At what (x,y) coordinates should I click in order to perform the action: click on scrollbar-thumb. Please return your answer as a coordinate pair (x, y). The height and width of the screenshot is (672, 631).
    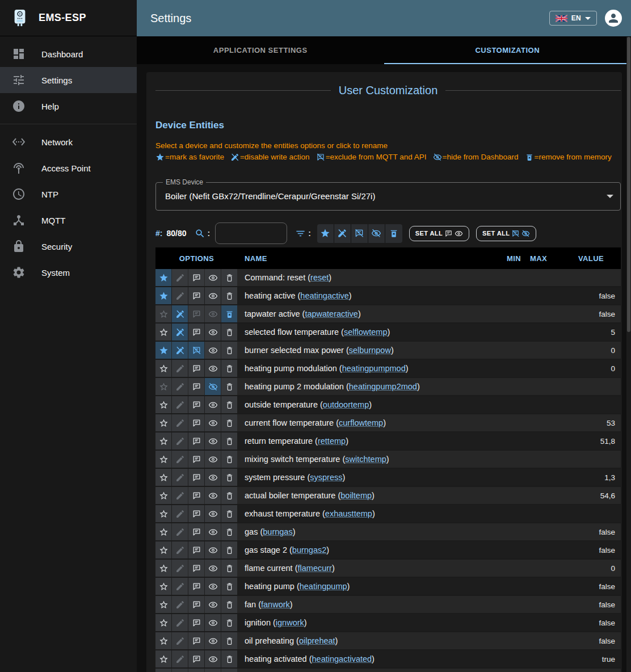
    Looking at the image, I should click on (629, 184).